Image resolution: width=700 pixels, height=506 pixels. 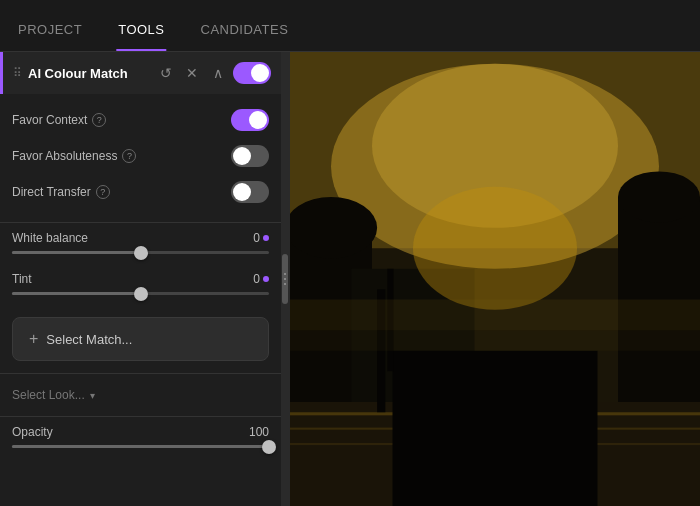 What do you see at coordinates (250, 192) in the screenshot?
I see `direct-transfer-toggle` at bounding box center [250, 192].